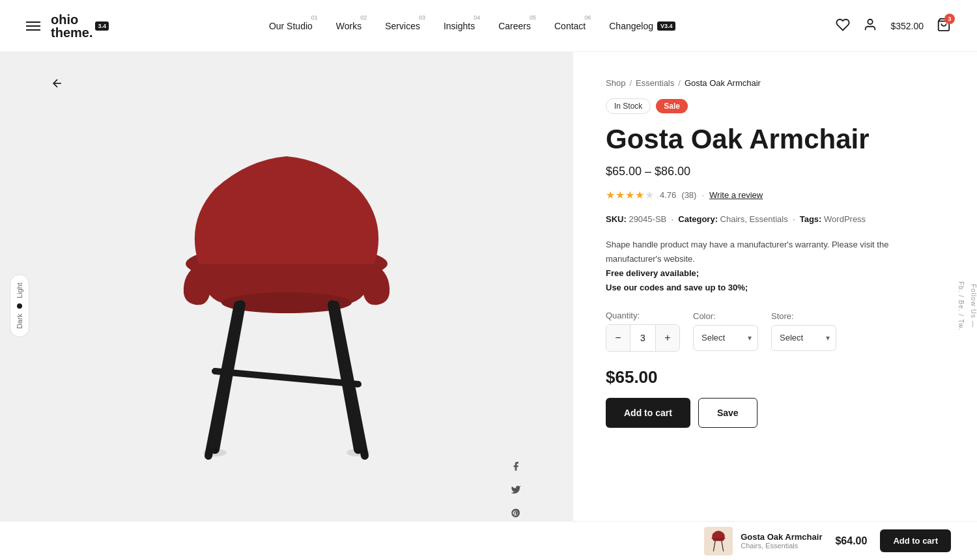 This screenshot has height=560, width=977. What do you see at coordinates (57, 83) in the screenshot?
I see `back-button` at bounding box center [57, 83].